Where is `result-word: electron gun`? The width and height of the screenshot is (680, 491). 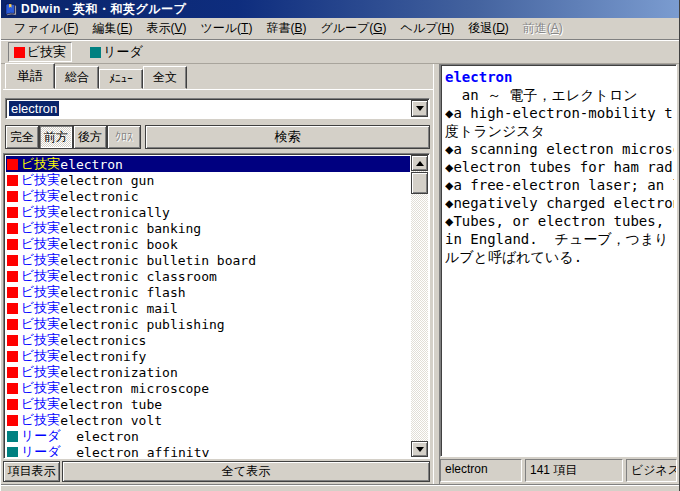
result-word: electron gun is located at coordinates (107, 180).